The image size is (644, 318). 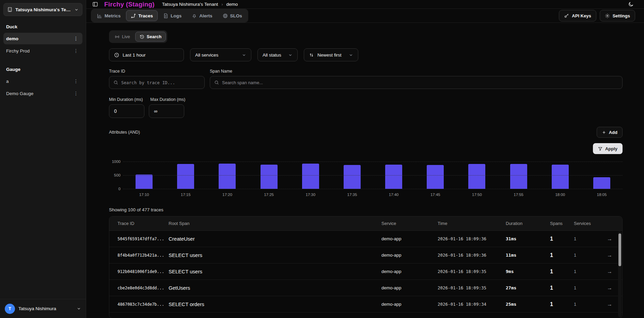 I want to click on table-row: 912b0481006f1de9...SELECT usersdemo-app2…, so click(x=366, y=272).